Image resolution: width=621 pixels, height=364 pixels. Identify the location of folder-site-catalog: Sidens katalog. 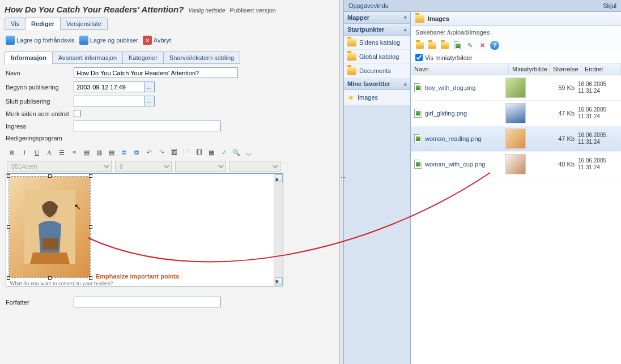
(377, 43).